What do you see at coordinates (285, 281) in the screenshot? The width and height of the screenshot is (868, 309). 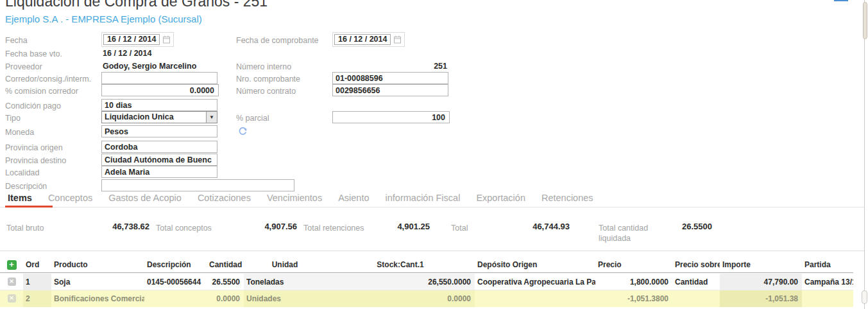 I see `row-unidad: Toneladas` at bounding box center [285, 281].